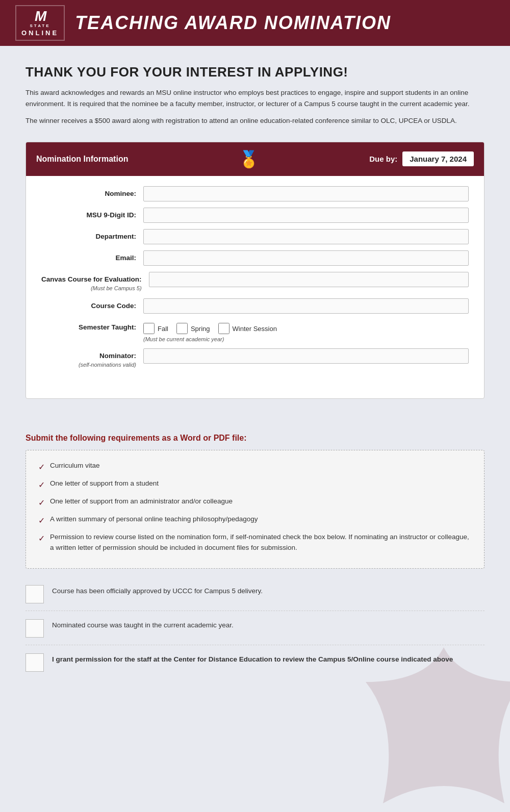 The width and height of the screenshot is (510, 812). Describe the element at coordinates (306, 237) in the screenshot. I see `department-input` at that location.